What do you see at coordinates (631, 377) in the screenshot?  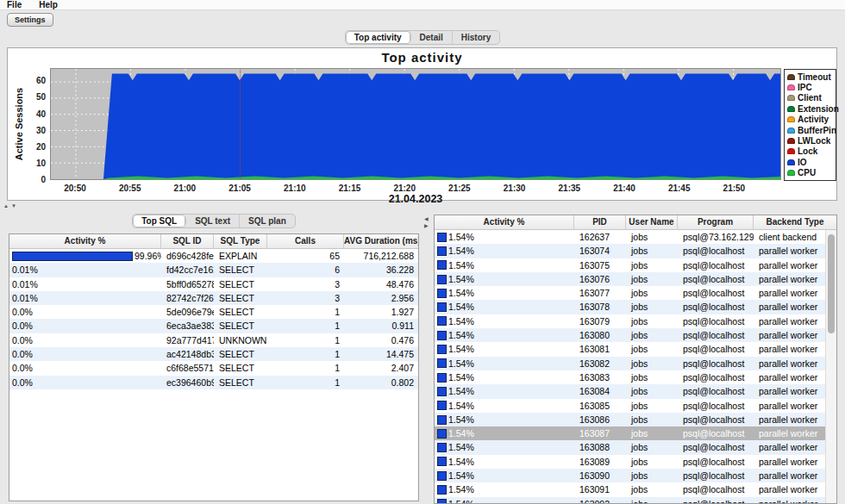 I see `session-table-row: 1.54%163083jobspsql@localhostparallel wo…` at bounding box center [631, 377].